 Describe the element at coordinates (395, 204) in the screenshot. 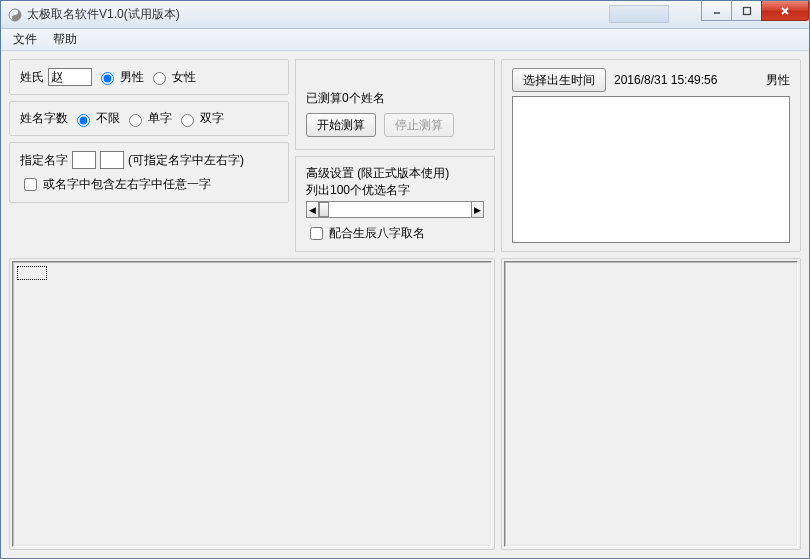

I see `advanced-group: 高级设置 (限正式版本使用) 列出100个优选名字 ◀ ▶ 配合生辰八字取名` at that location.